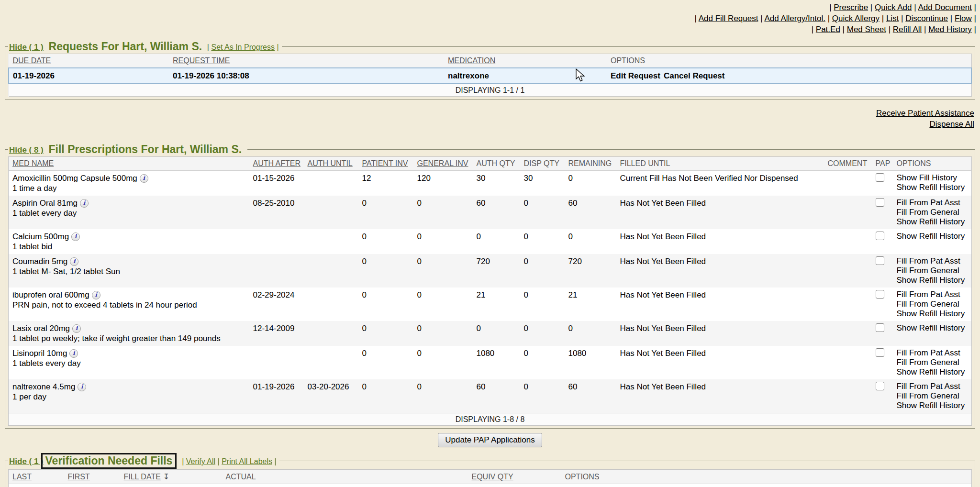  Describe the element at coordinates (277, 396) in the screenshot. I see `auth-after-cell: 01-19-2026` at that location.